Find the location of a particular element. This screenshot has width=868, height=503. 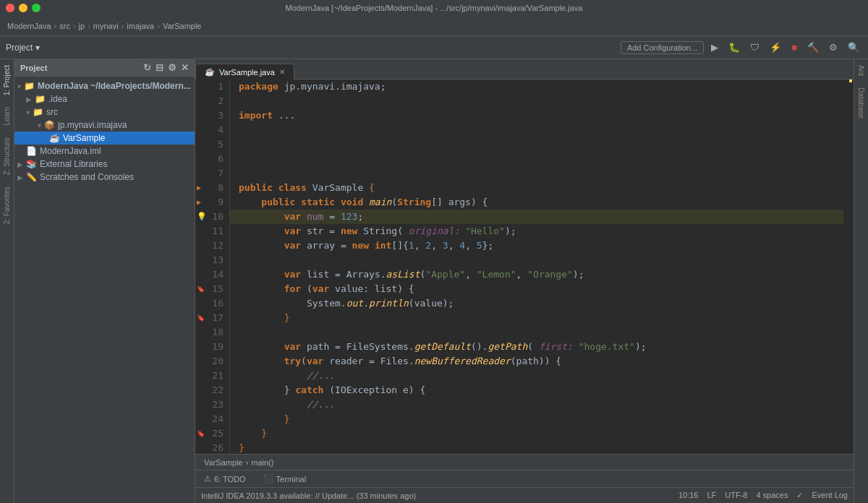

tree-item-src: ▾ 📁 src is located at coordinates (104, 112).